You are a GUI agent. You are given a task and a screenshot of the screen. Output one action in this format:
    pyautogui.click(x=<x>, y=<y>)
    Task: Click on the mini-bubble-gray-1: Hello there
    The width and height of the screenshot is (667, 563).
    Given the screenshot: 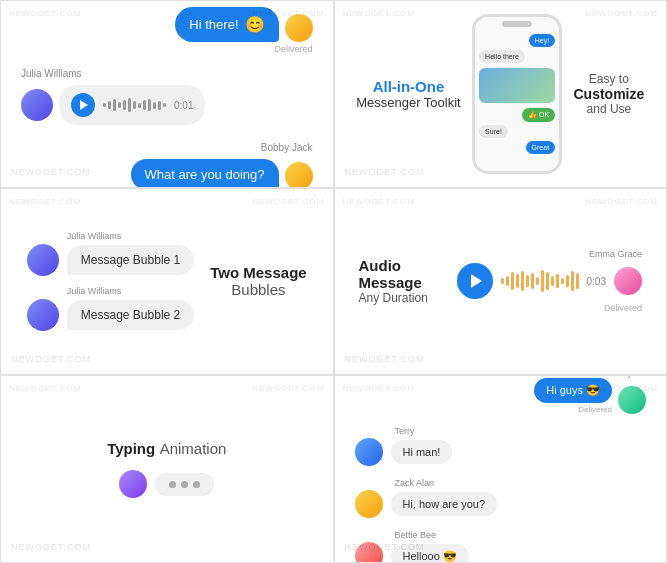 What is the action you would take?
    pyautogui.click(x=502, y=56)
    